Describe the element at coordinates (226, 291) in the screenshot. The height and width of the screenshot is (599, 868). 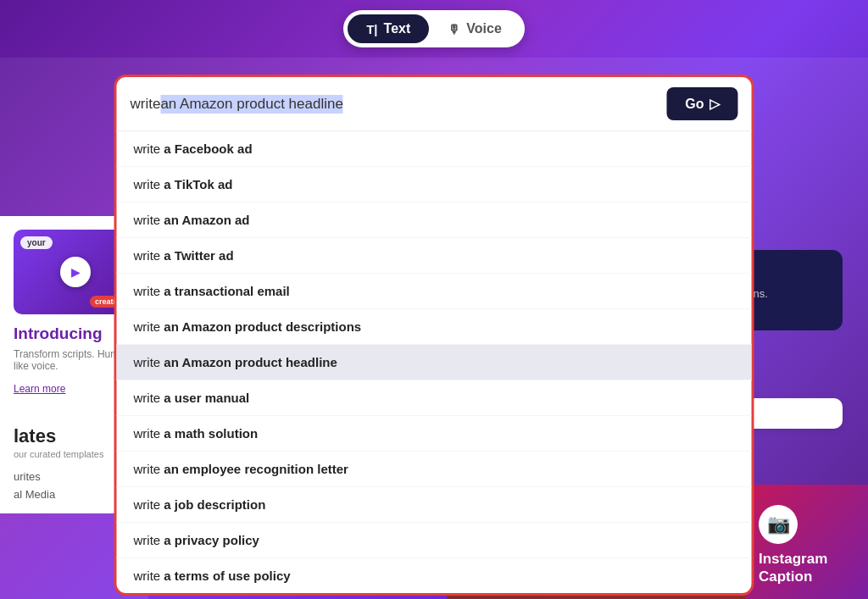
I see `item-bold: a transactional email` at that location.